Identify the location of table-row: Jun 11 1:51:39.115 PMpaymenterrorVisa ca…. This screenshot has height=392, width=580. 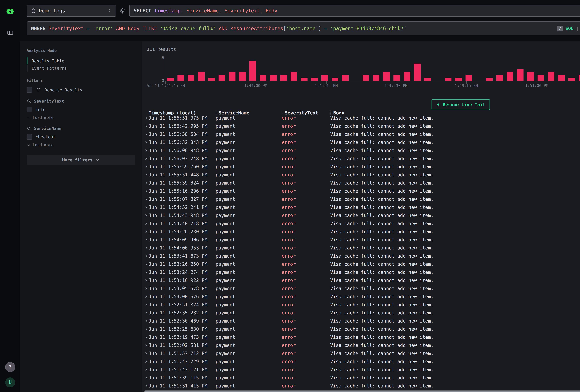
(361, 378).